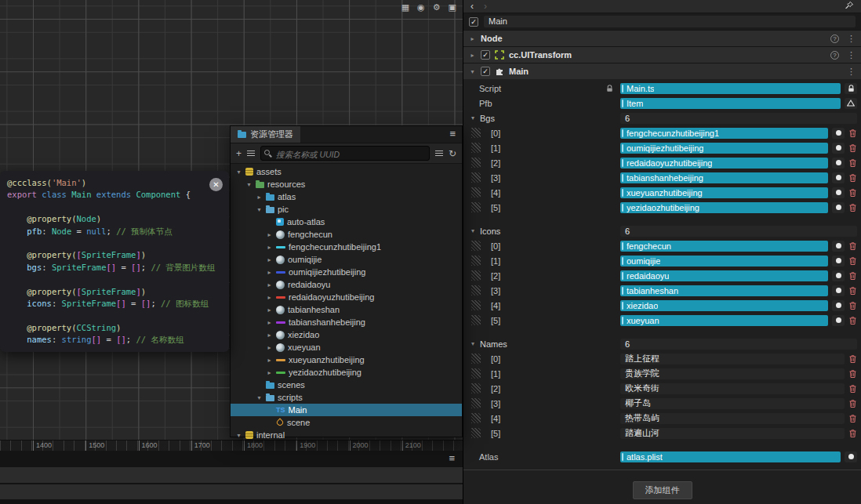 Image resolution: width=861 pixels, height=504 pixels. What do you see at coordinates (439, 154) in the screenshot?
I see `filter-list-icon` at bounding box center [439, 154].